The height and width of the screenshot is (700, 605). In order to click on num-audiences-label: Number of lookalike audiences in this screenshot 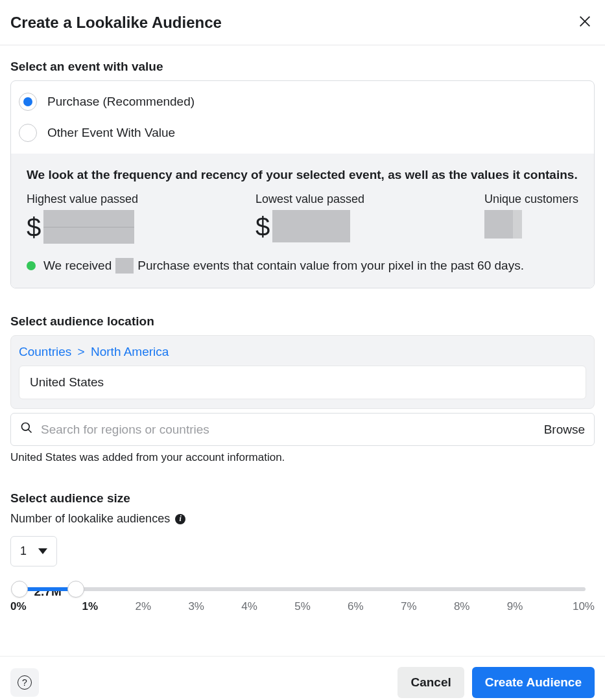, I will do `click(90, 519)`.